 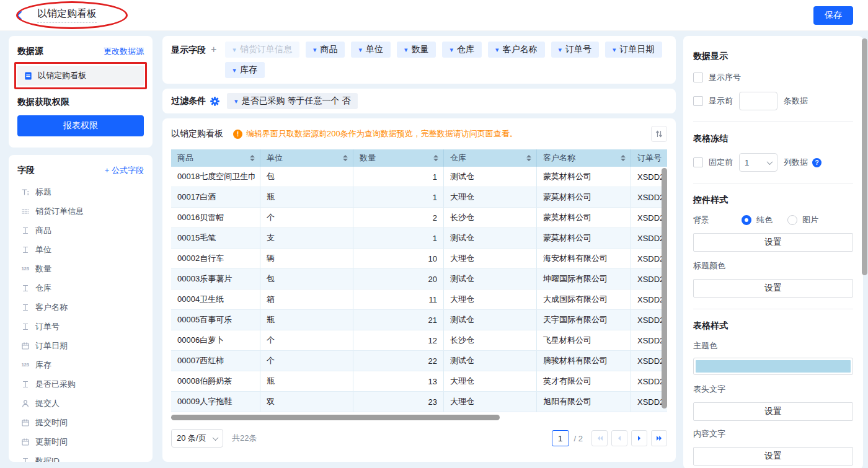 I want to click on page-scrollbar, so click(x=864, y=157).